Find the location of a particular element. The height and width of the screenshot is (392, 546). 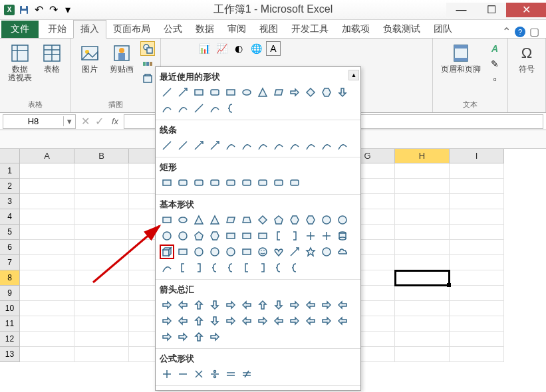

fx-button: fx is located at coordinates (115, 121).